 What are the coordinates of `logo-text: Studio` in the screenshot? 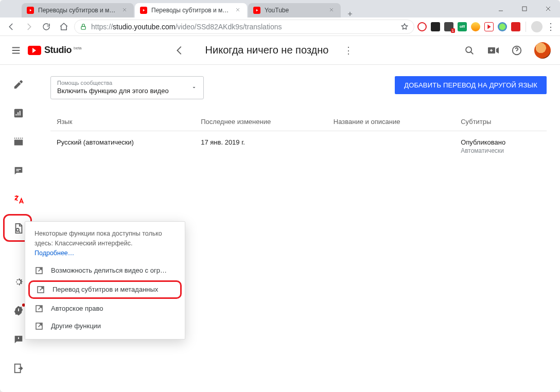 It's located at (58, 50).